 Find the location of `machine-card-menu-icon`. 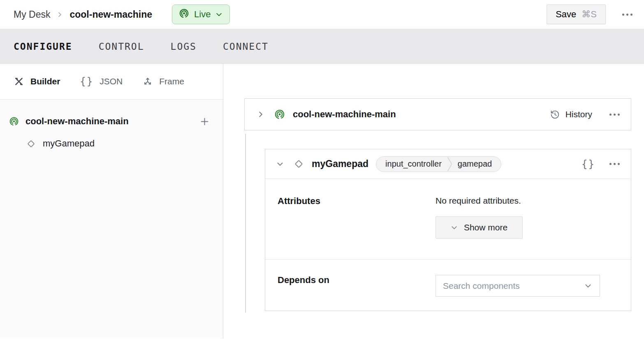

machine-card-menu-icon is located at coordinates (614, 114).